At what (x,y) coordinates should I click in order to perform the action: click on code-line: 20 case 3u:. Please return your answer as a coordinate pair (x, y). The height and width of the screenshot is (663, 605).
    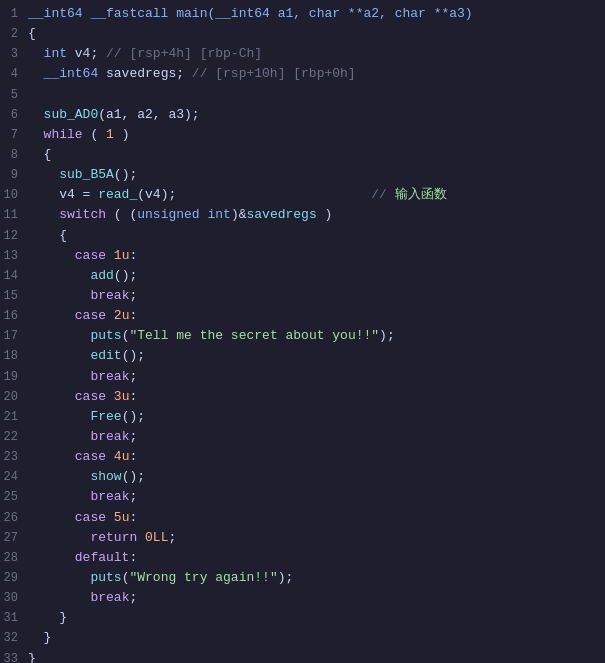
    Looking at the image, I should click on (302, 397).